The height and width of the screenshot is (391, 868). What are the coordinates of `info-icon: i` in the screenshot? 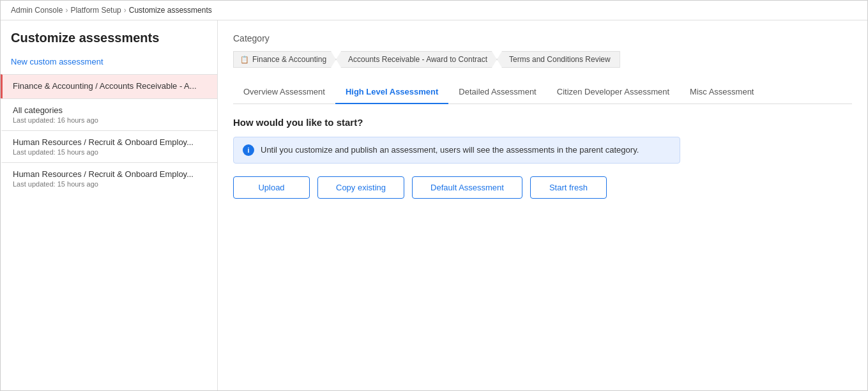 It's located at (248, 150).